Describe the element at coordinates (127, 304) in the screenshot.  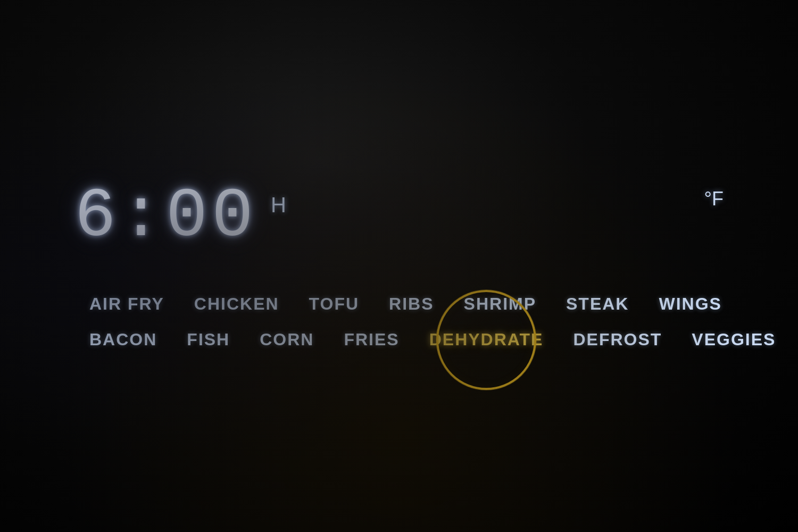
I see `menu-item-air-fry: AIR FRY` at that location.